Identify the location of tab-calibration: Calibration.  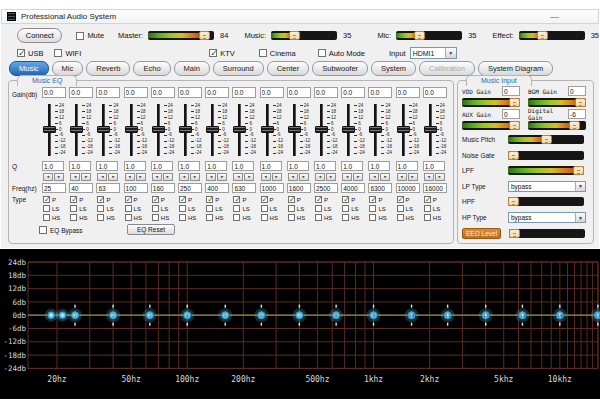
(447, 68).